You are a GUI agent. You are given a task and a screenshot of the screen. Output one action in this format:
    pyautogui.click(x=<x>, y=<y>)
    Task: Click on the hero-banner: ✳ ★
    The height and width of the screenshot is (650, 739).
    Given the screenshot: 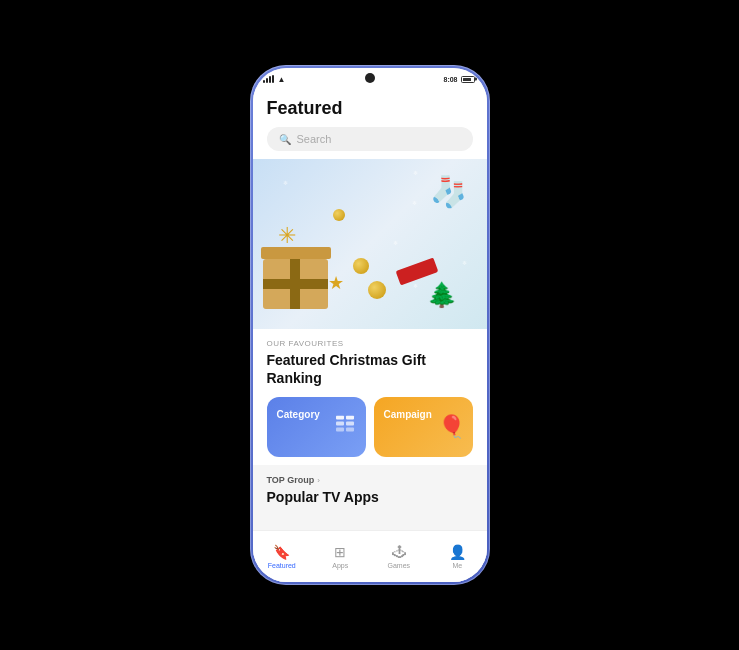 What is the action you would take?
    pyautogui.click(x=370, y=244)
    